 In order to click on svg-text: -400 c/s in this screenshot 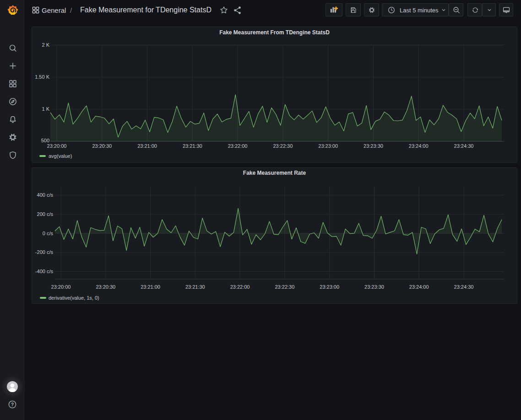, I will do `click(44, 271)`.